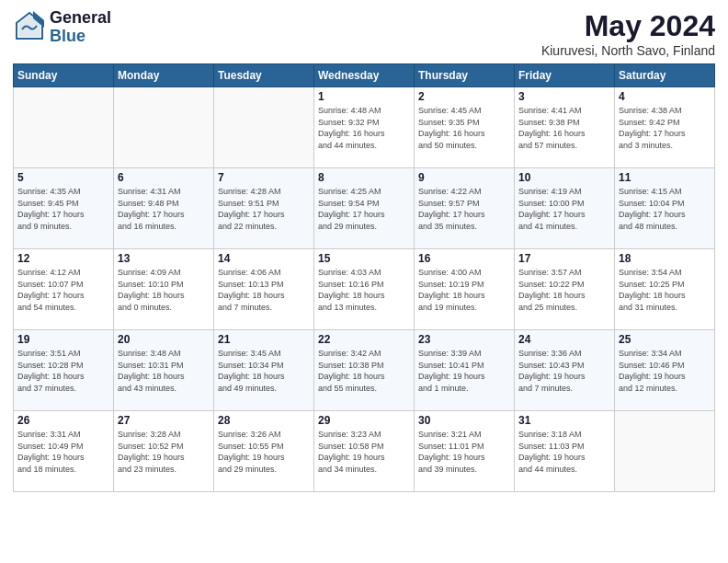  I want to click on calendar-day: 7Sunrise: 4:28 AM Sunset: 9:51 PM Daylig…, so click(265, 209).